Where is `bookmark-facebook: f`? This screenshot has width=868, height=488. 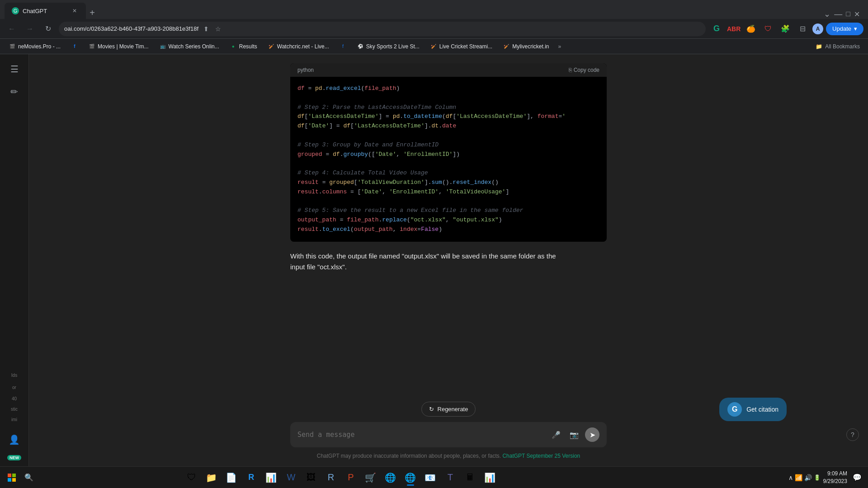 bookmark-facebook: f is located at coordinates (75, 47).